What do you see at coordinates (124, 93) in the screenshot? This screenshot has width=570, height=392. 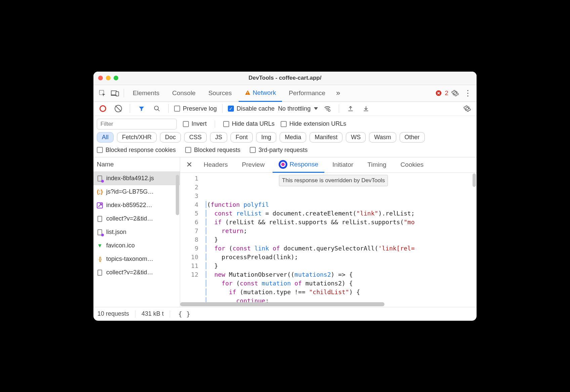 I see `divider` at bounding box center [124, 93].